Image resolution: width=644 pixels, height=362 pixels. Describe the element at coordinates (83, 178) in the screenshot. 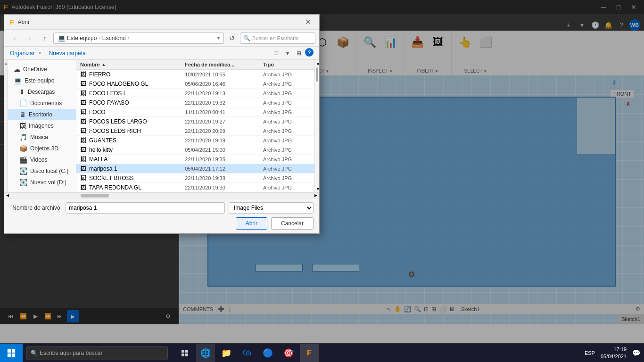

I see `file-icon-11: 🖼` at that location.